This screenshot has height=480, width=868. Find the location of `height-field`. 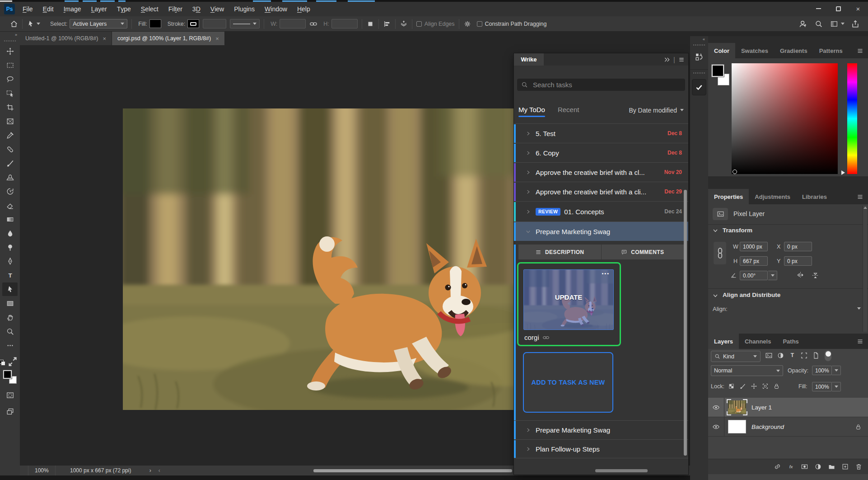

height-field is located at coordinates (345, 24).